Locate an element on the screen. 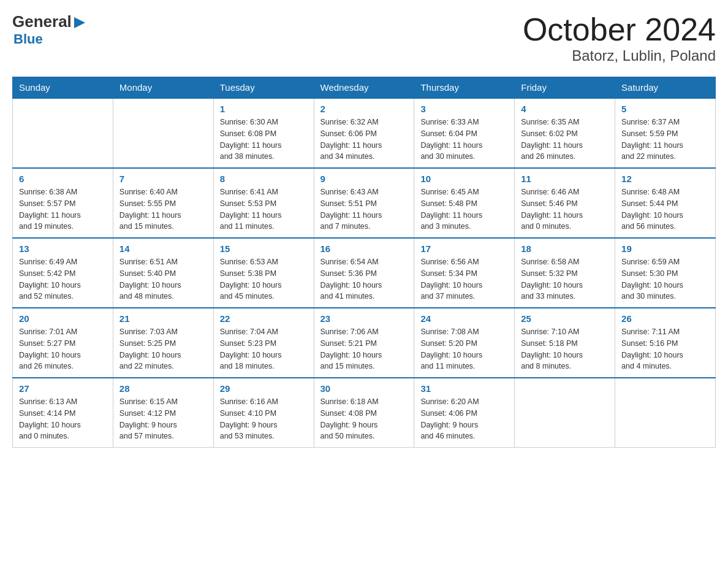 Image resolution: width=728 pixels, height=563 pixels. calendar-cell: 11Sunrise: 6:46 AMSunset: 5:46 PMDayligh… is located at coordinates (565, 203).